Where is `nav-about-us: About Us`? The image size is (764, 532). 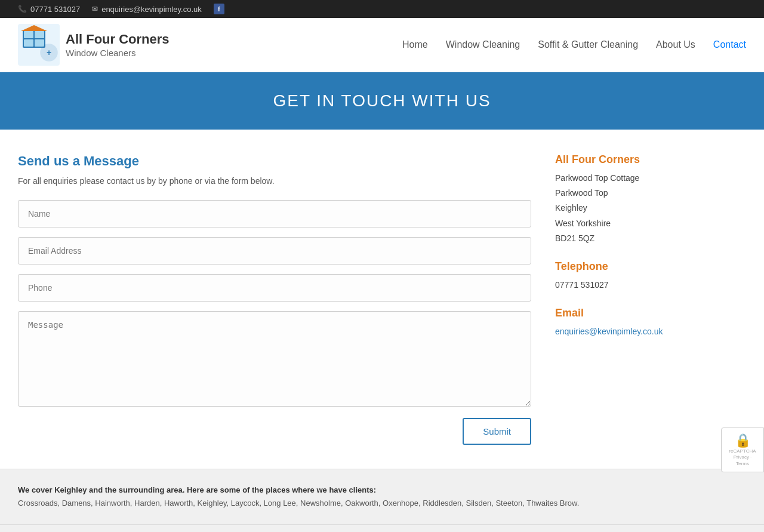
nav-about-us: About Us is located at coordinates (676, 45).